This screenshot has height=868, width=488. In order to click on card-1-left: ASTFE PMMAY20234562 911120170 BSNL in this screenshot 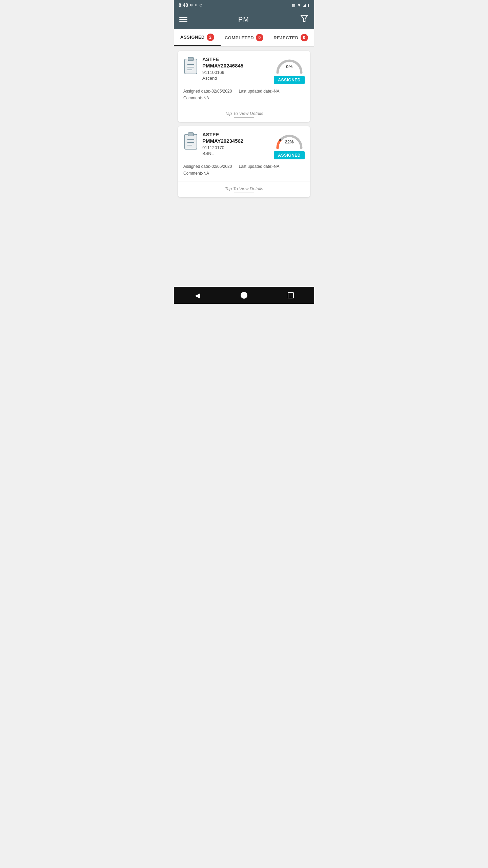, I will do `click(227, 144)`.